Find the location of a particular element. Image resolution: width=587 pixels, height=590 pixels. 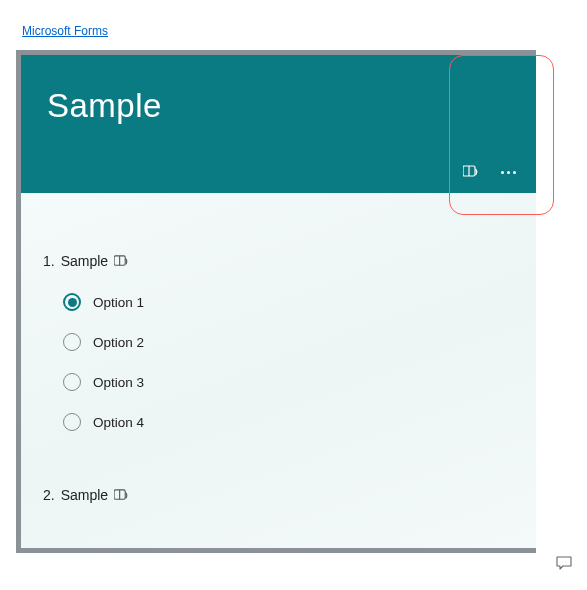

more-options-icon is located at coordinates (508, 172).